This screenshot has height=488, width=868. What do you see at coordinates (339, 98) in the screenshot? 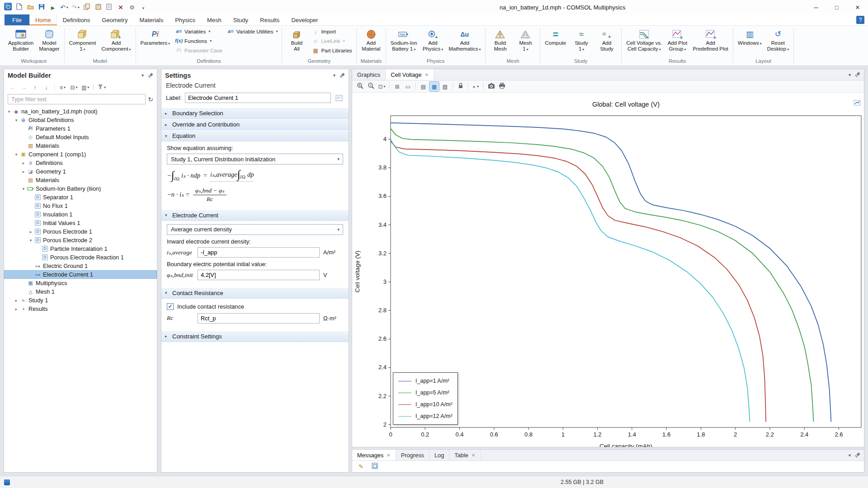
I see `form-options-icon` at bounding box center [339, 98].